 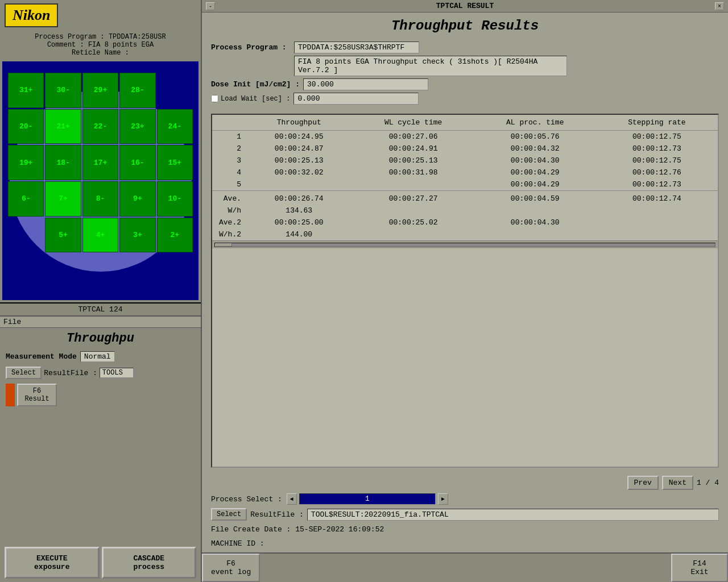 I want to click on summary-wh-wl, so click(x=413, y=210).